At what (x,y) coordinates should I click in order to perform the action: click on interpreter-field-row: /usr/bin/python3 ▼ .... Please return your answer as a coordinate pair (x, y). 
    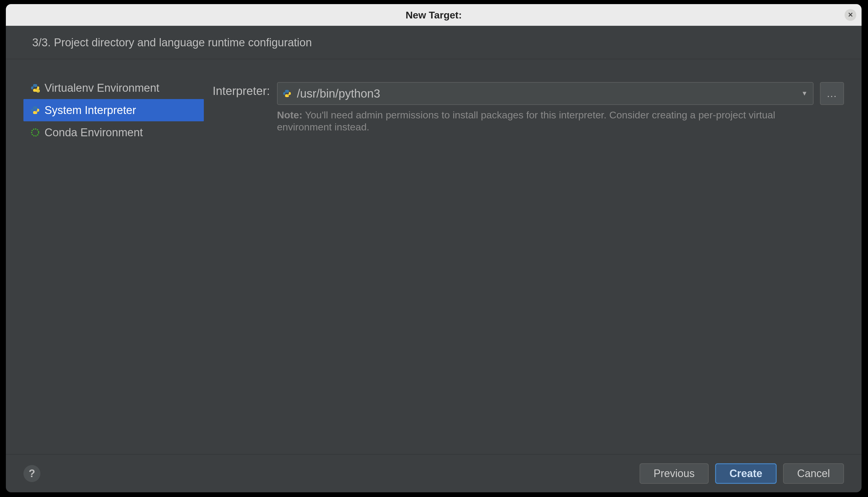
    Looking at the image, I should click on (561, 94).